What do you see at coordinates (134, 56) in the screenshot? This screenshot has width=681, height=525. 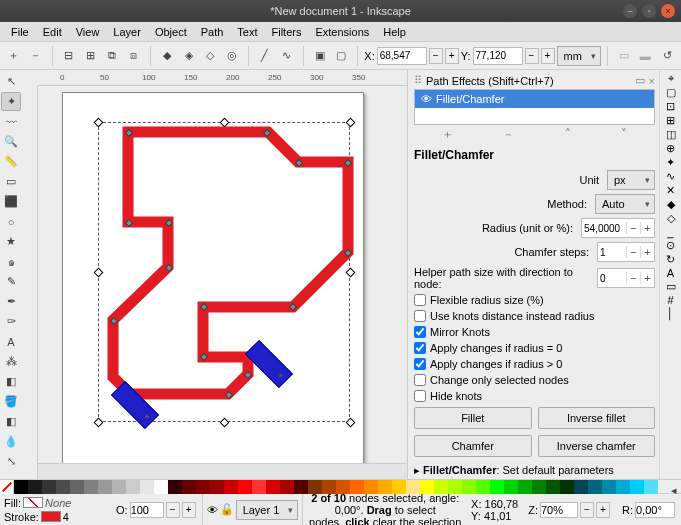 I see `join-segment-icon: ⧇` at bounding box center [134, 56].